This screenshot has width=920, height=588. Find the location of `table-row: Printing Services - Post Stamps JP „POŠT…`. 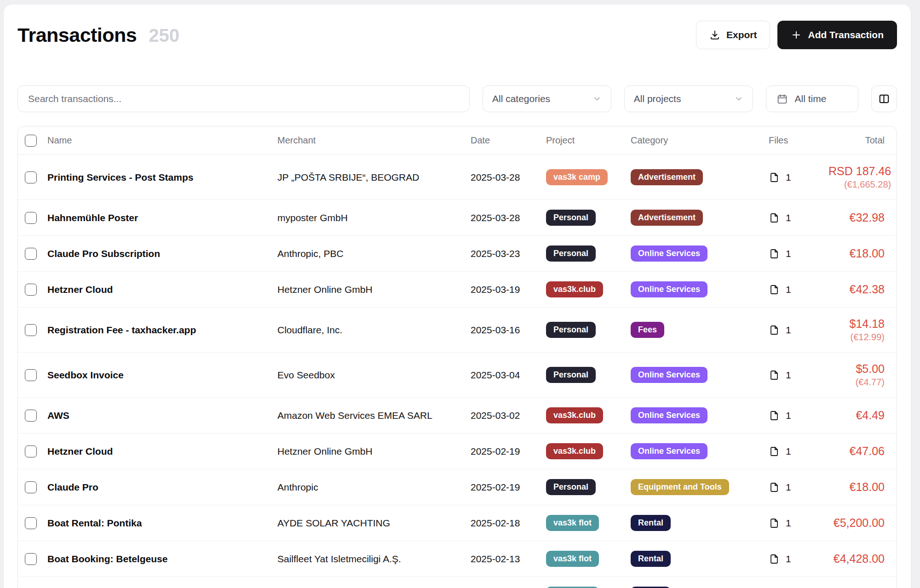

table-row: Printing Services - Post Stamps JP „POŠT… is located at coordinates (457, 177).